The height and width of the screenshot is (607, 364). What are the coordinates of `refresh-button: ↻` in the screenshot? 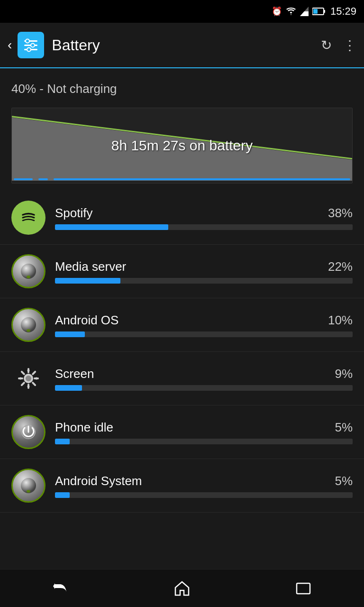 It's located at (326, 46).